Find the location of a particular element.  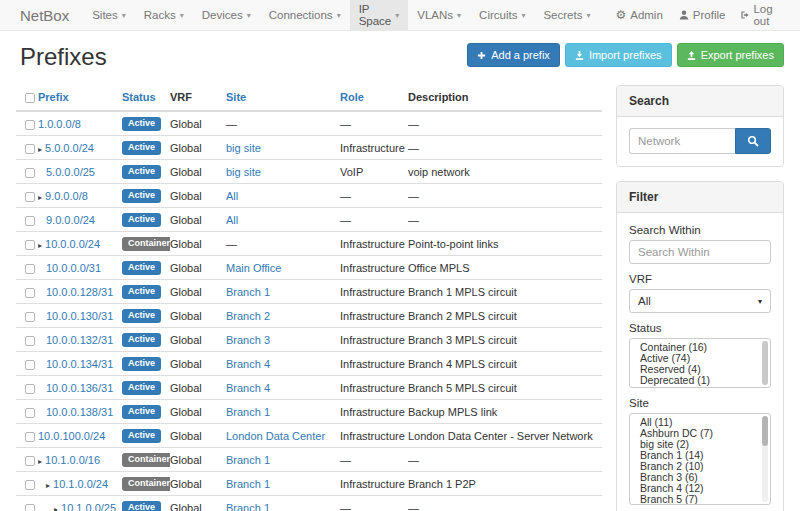

prefix-link: 9.0.0.0/8 is located at coordinates (66, 196).